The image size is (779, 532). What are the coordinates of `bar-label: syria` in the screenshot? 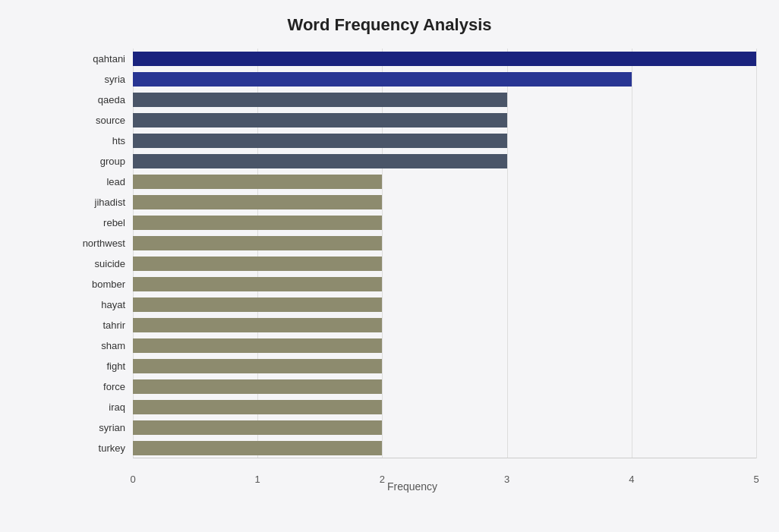 It's located at (100, 79).